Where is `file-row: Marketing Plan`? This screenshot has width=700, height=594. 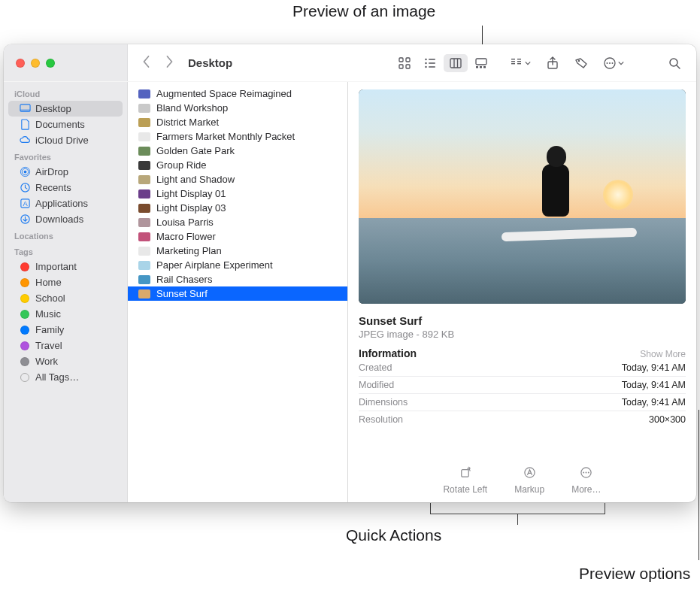 file-row: Marketing Plan is located at coordinates (238, 251).